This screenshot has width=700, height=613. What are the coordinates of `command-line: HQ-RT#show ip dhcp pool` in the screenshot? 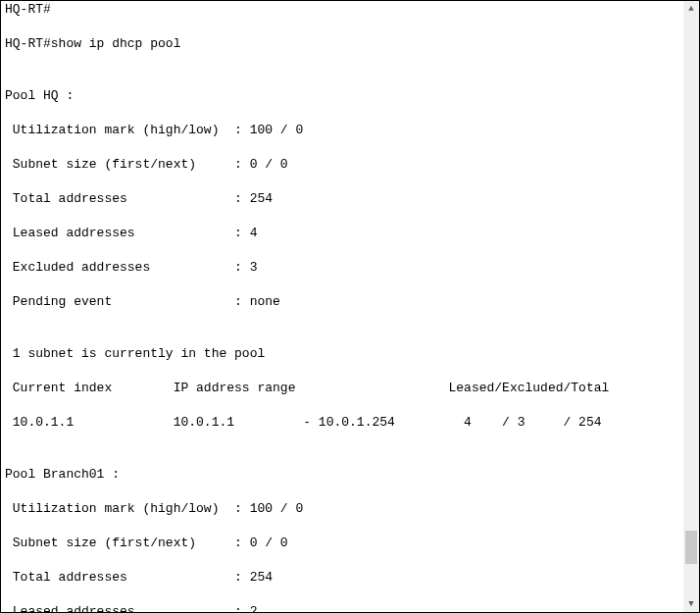 It's located at (342, 44).